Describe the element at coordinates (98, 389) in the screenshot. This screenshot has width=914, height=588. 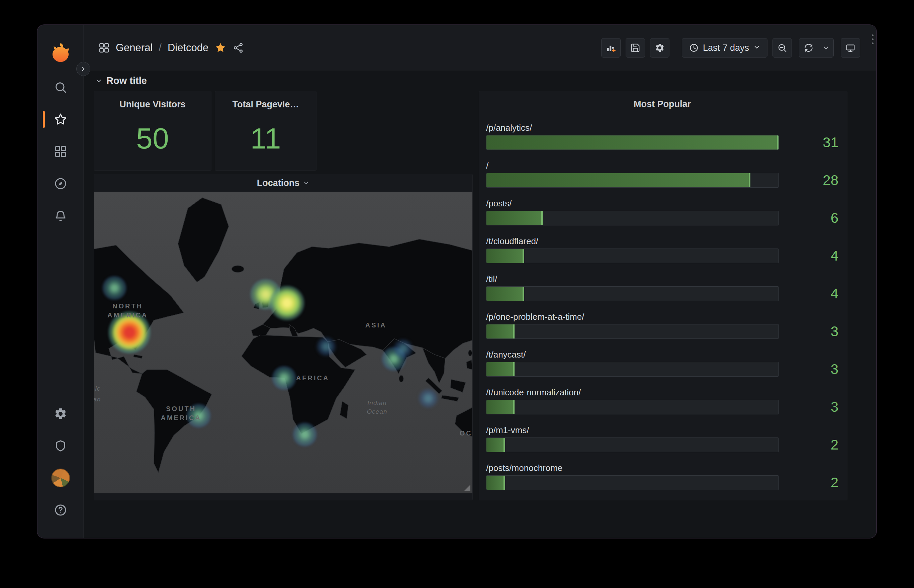
I see `map-label: ic` at that location.